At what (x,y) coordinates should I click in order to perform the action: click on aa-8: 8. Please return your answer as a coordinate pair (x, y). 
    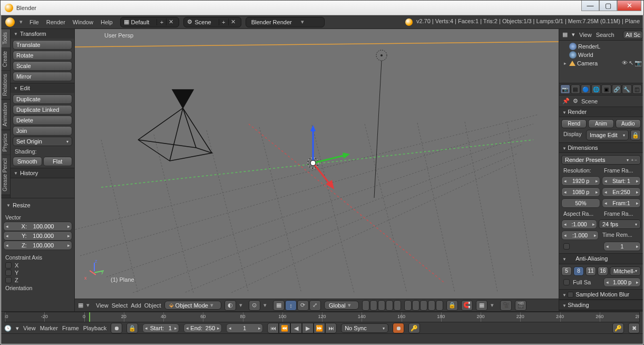
    Looking at the image, I should click on (579, 271).